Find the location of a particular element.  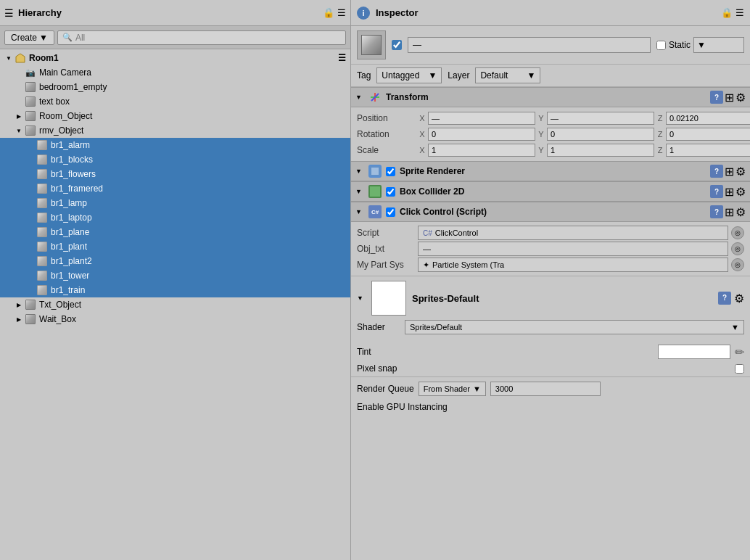

tree-item-label: Room1 is located at coordinates (44, 58).